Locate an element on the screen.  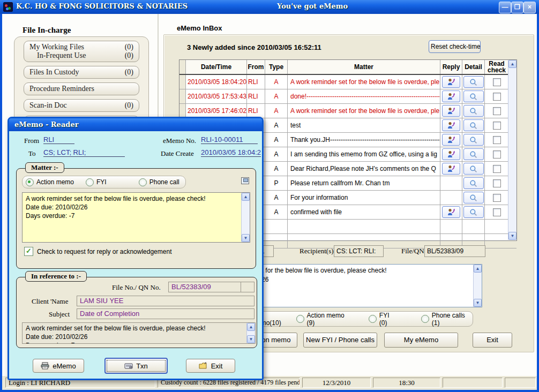
new-fyi-phone-button: New FYI / Phone calls is located at coordinates (340, 340).